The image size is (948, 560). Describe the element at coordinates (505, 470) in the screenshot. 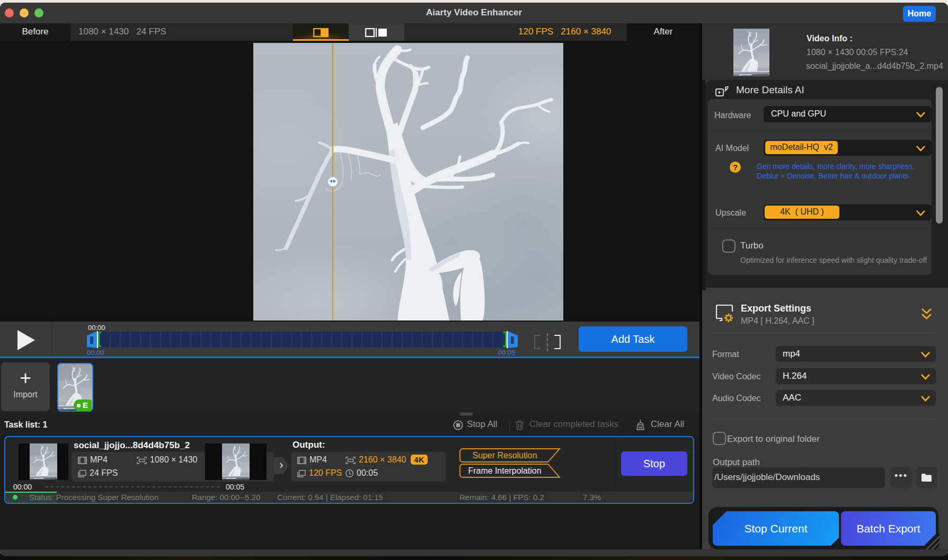

I see `svg-text: Frame Interpolation` at that location.